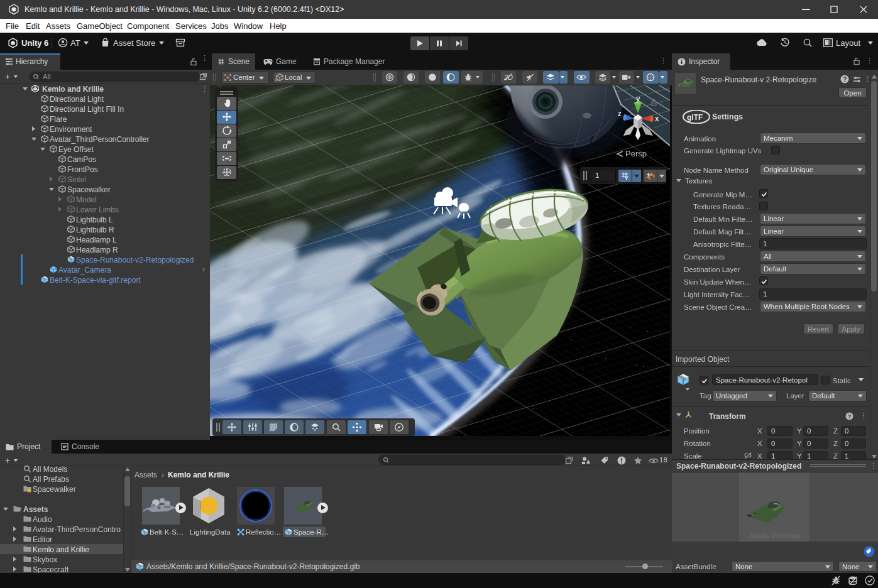  I want to click on svg-text: Y, so click(627, 178).